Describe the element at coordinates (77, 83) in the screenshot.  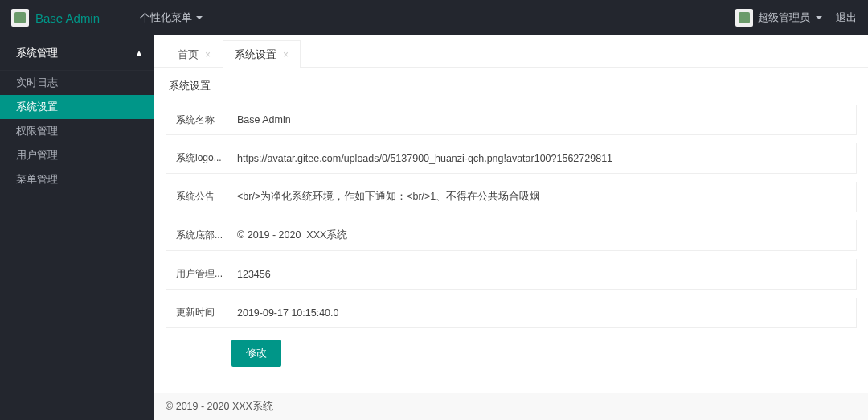
I see `sidebar-item-realtime-log: 实时日志` at that location.